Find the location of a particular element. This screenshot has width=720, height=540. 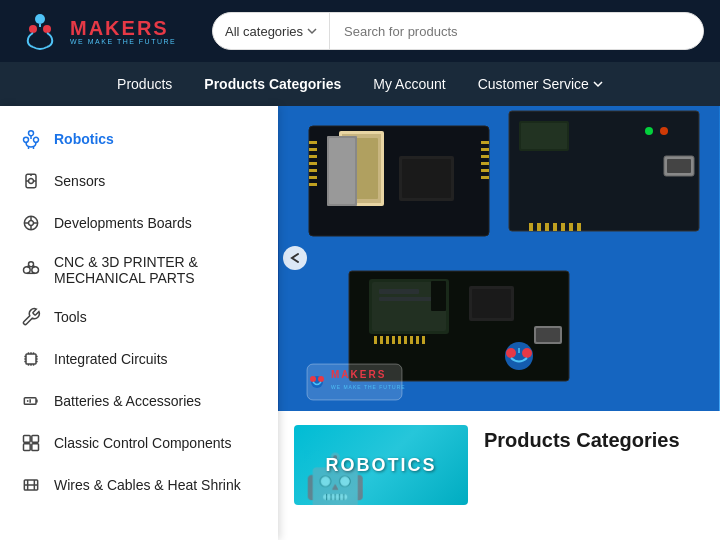

menu-item-tools: Tools is located at coordinates (139, 317).